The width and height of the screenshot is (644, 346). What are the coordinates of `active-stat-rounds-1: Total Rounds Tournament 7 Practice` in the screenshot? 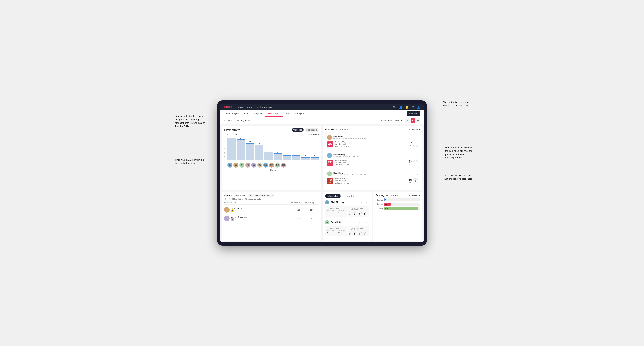 It's located at (336, 211).